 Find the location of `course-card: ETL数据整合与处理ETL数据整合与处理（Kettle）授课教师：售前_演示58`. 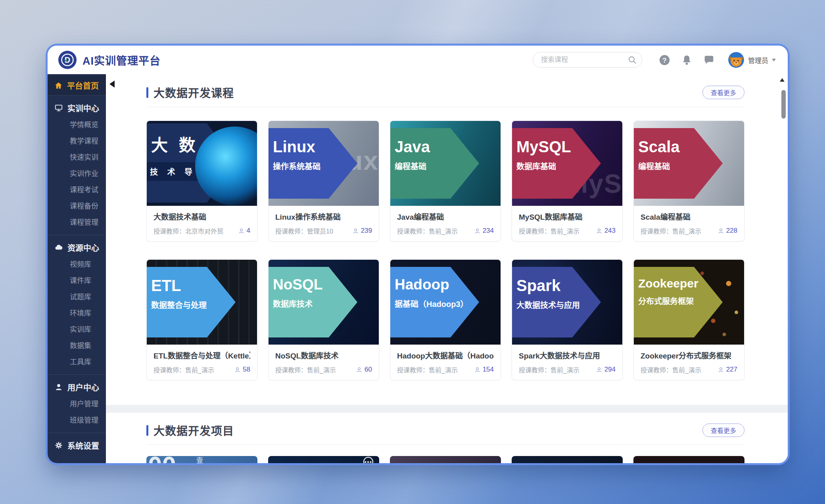

course-card: ETL数据整合与处理ETL数据整合与处理（Kettle）授课教师：售前_演示58 is located at coordinates (202, 320).